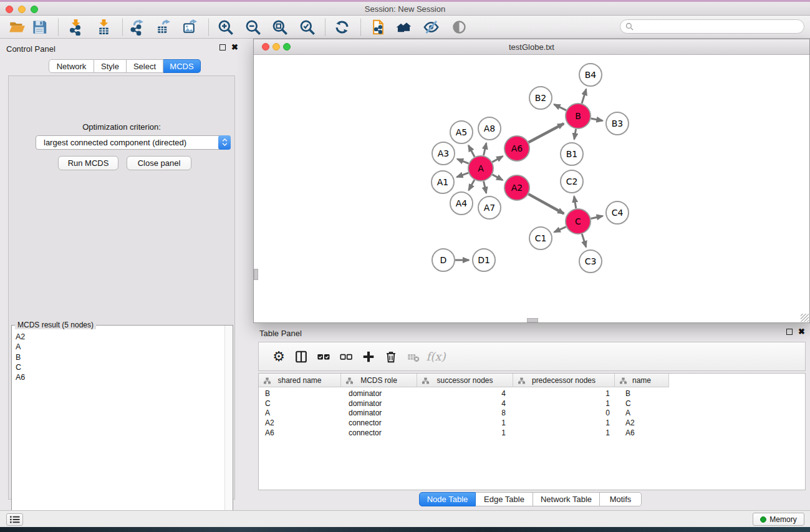  I want to click on graph-edge-A-A2, so click(498, 177).